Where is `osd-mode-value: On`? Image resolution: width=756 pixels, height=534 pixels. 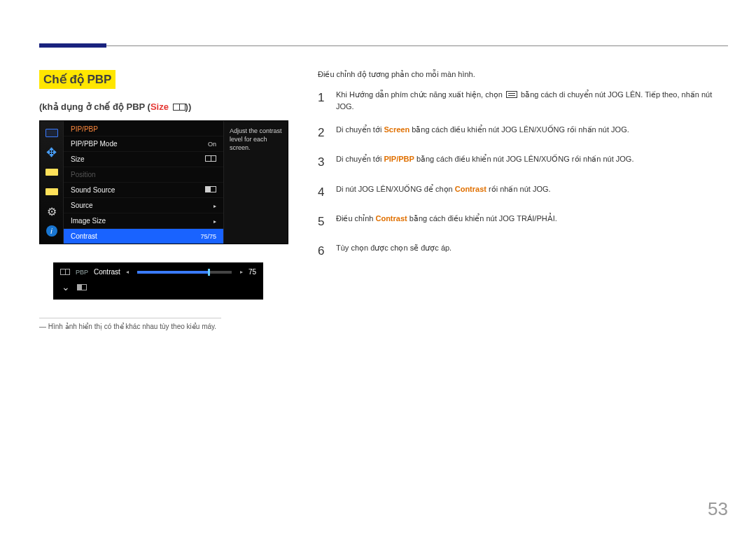 osd-mode-value: On is located at coordinates (212, 144).